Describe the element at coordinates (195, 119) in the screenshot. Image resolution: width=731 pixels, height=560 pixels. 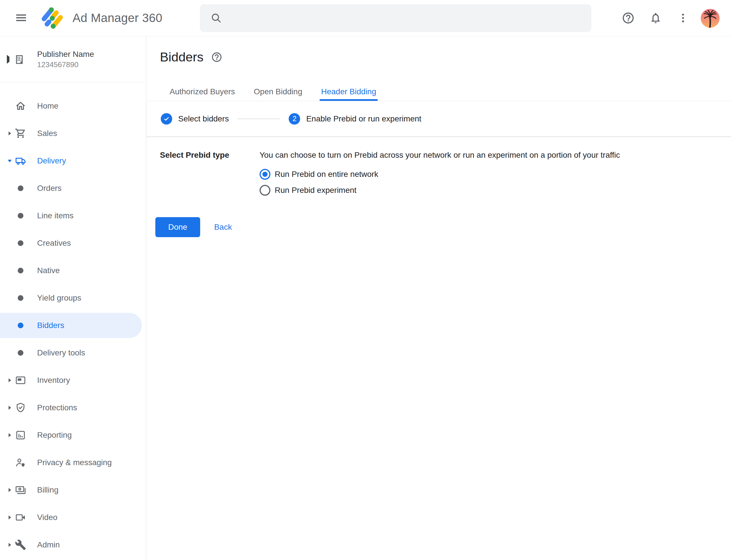
I see `step-select-bidders: Select bidders` at that location.